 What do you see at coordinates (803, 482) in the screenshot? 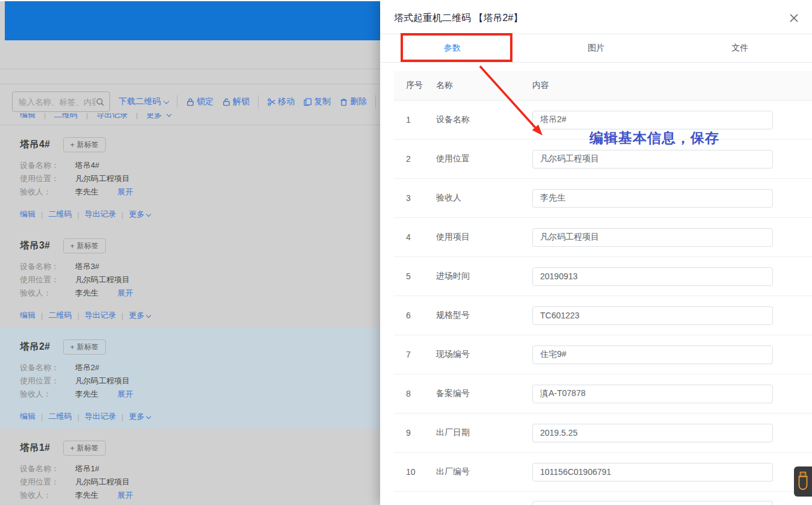
I see `extension-fab-button` at bounding box center [803, 482].